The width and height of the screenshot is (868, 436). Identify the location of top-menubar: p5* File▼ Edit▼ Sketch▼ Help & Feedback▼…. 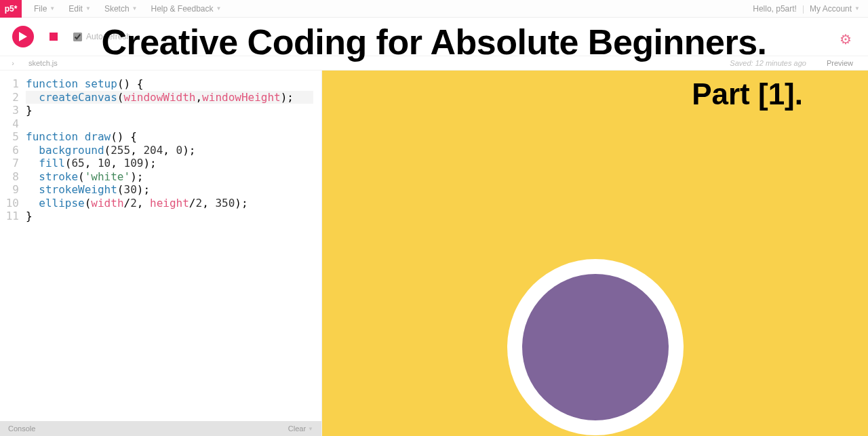
(434, 9).